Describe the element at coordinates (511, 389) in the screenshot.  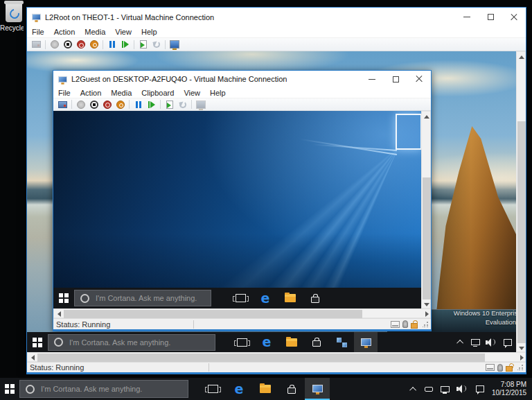
I see `host-clock: 7:08 PM 10/12/2015` at that location.